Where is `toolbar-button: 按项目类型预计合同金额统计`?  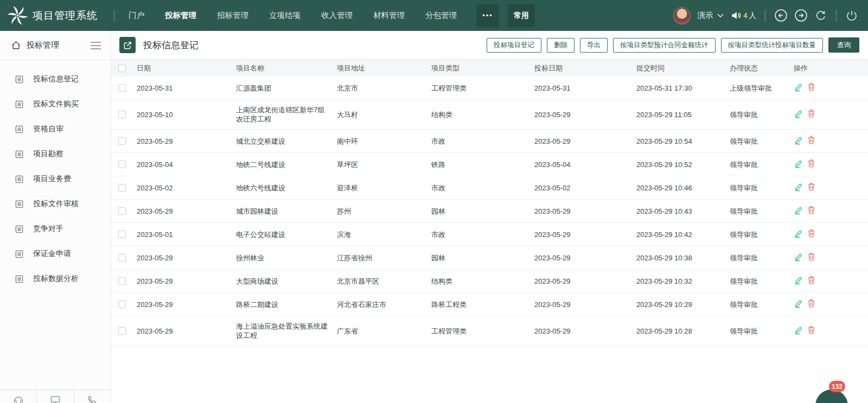
toolbar-button: 按项目类型预计合同金额统计 is located at coordinates (664, 46).